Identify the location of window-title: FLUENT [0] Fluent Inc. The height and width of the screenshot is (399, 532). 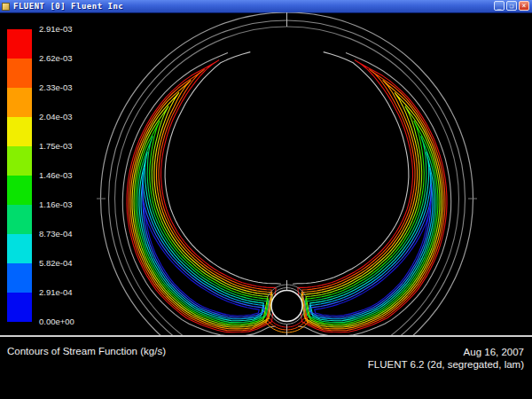
(68, 6).